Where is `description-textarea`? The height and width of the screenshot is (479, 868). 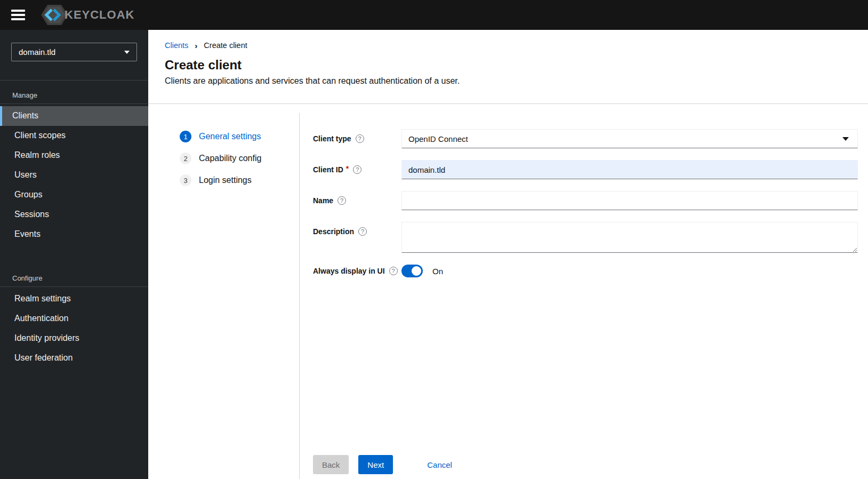
description-textarea is located at coordinates (630, 237).